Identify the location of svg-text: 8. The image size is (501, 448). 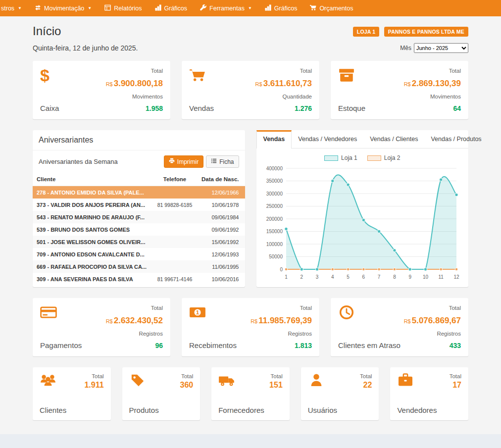
(395, 277).